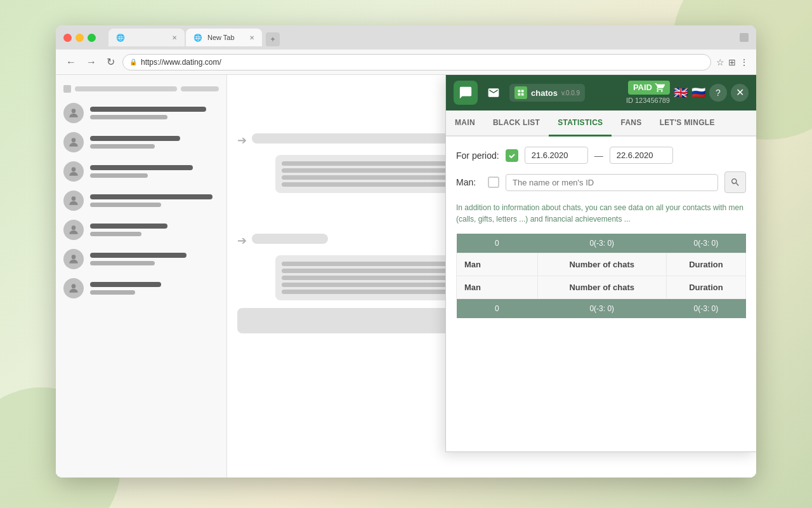 Image resolution: width=812 pixels, height=508 pixels. What do you see at coordinates (601, 309) in the screenshot?
I see `summary-row-bottom: 0 0(-3: 0) 0(-3: 0)` at bounding box center [601, 309].